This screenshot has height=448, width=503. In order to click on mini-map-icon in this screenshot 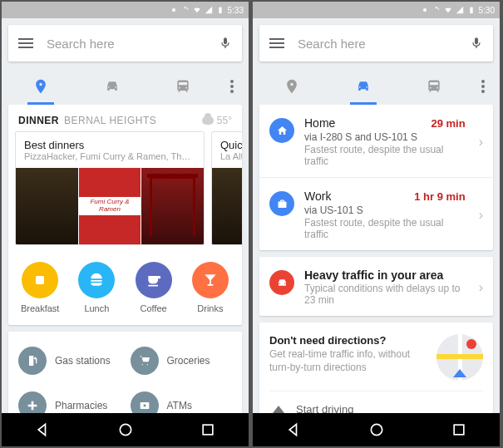, I will do `click(460, 357)`.